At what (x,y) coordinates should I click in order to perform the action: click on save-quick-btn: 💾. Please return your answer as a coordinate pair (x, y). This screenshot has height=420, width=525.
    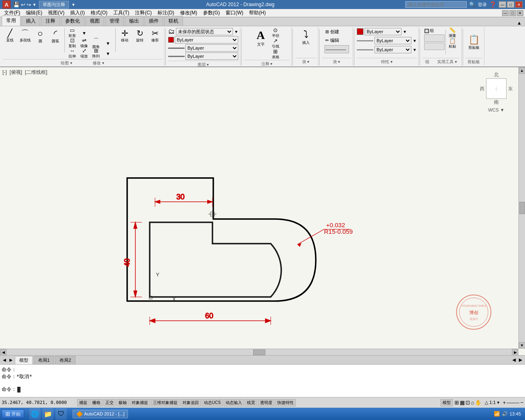
    Looking at the image, I should click on (16, 5).